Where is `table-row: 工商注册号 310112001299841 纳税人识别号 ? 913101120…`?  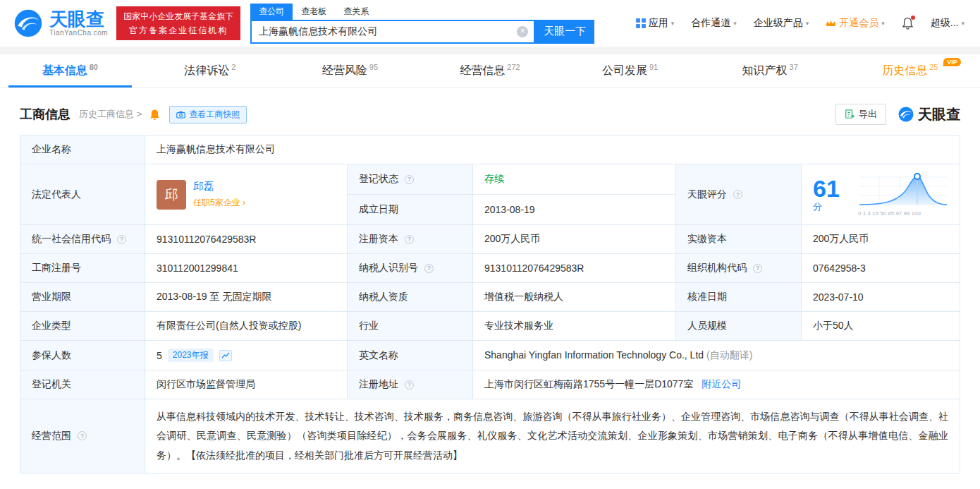
table-row: 工商注册号 310112001299841 纳税人识别号 ? 913101120… is located at coordinates (491, 268).